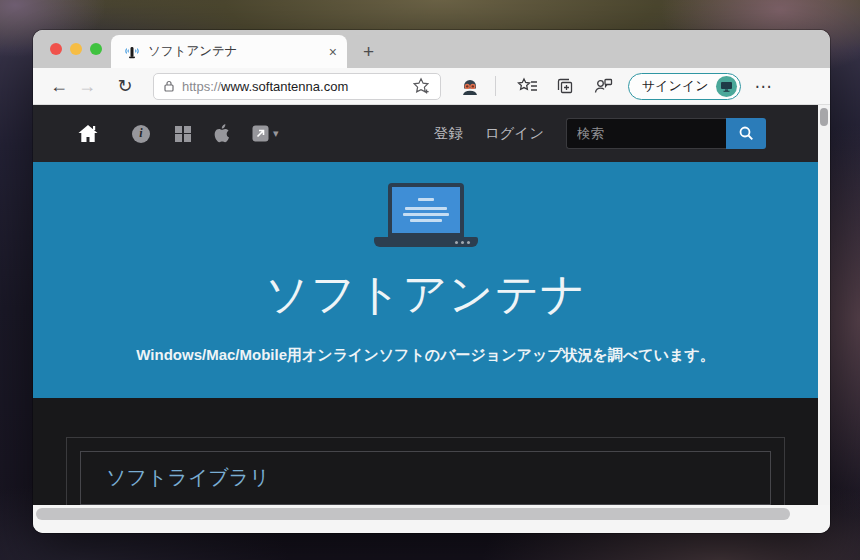 Image resolution: width=860 pixels, height=560 pixels. I want to click on search-input, so click(646, 134).